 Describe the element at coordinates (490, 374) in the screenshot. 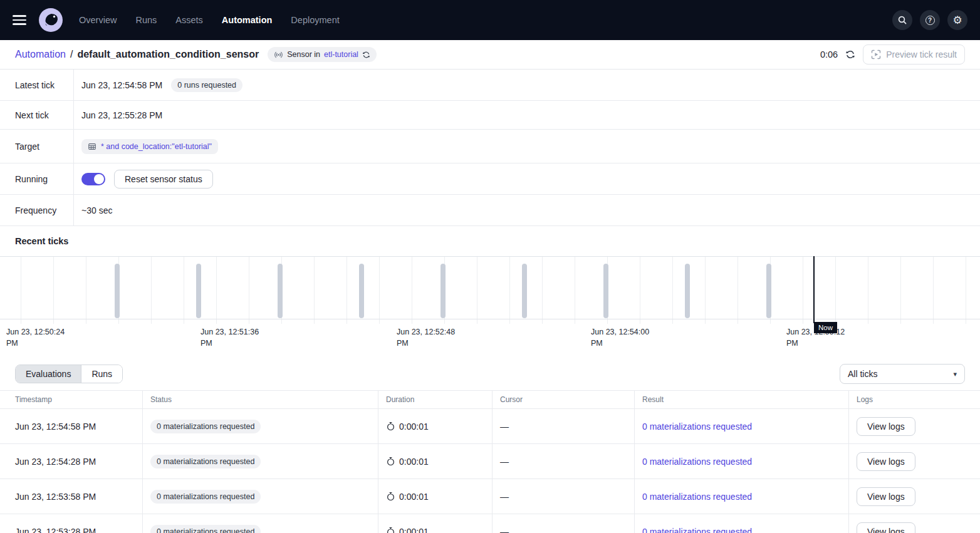

I see `evaluations-toolbar: Evaluations Runs All ticks ▾` at that location.